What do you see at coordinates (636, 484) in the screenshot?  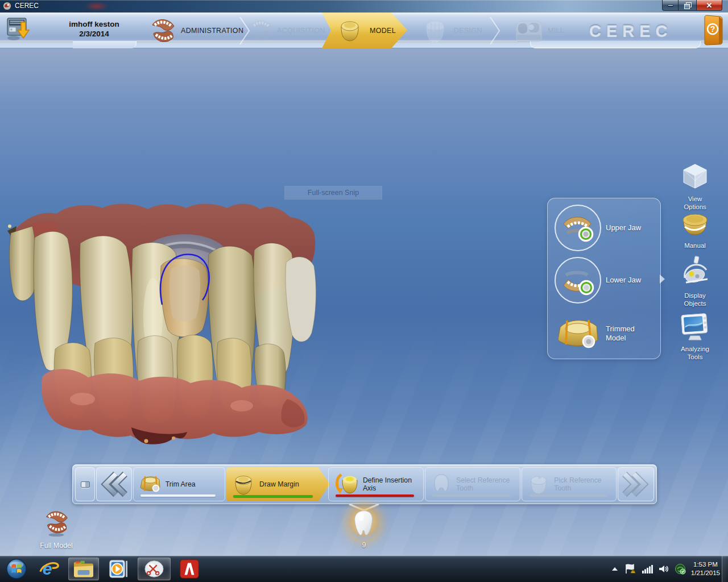 I see `next-steps-button` at bounding box center [636, 484].